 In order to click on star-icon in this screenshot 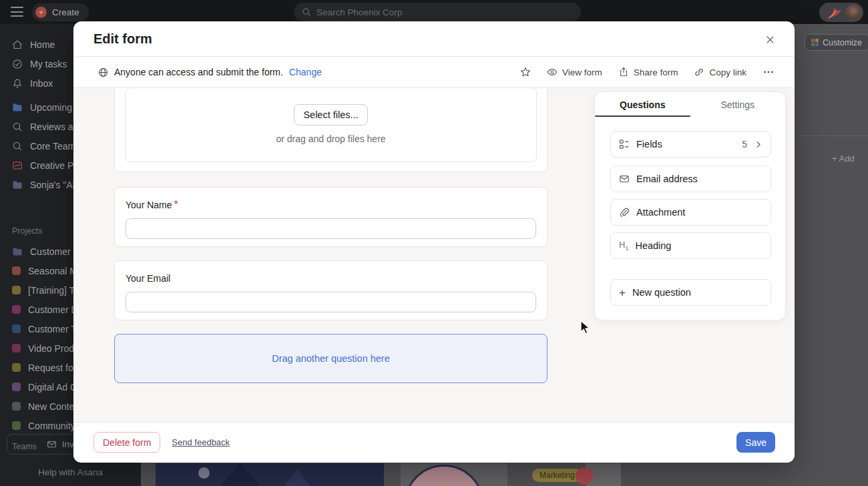, I will do `click(525, 72)`.